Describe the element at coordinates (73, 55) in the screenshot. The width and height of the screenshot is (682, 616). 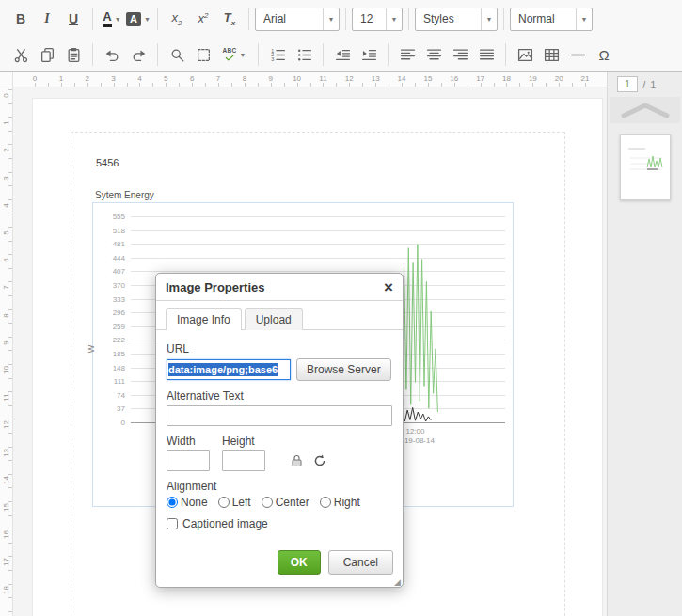
I see `paste-button` at that location.